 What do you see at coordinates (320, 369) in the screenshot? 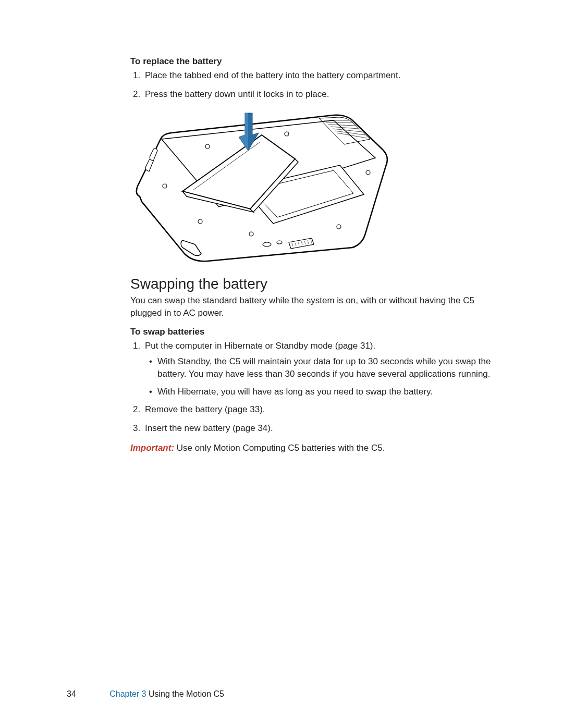
I see `list-item: Put the computer in Hibernate or Standby…` at bounding box center [320, 369].